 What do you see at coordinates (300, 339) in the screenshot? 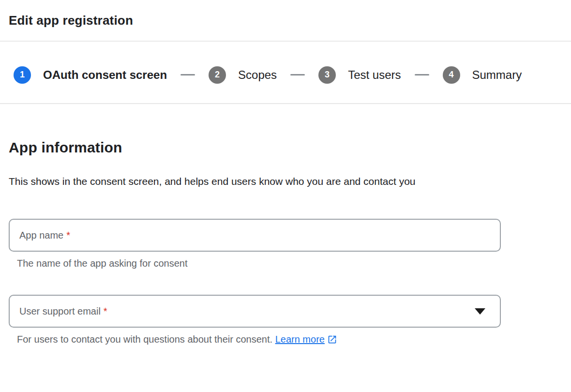
I see `learn-more-label: Learn more` at bounding box center [300, 339].